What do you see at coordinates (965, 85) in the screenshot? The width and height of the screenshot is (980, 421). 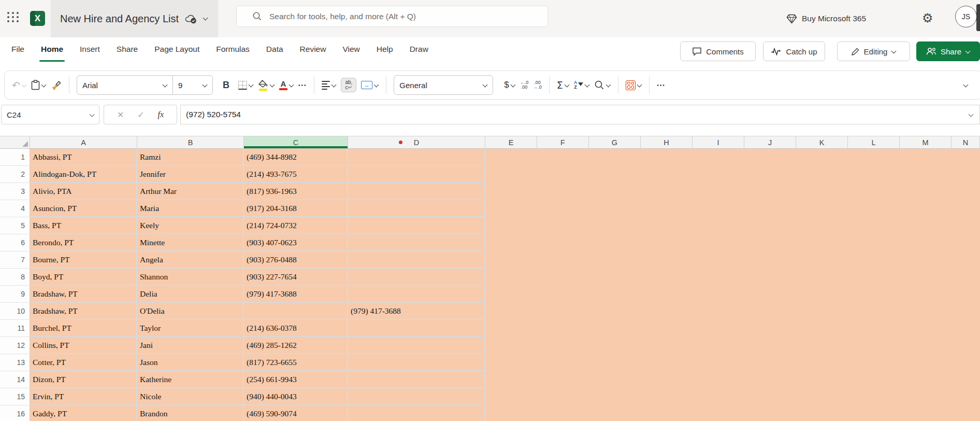 I see `collapse-ribbon-chevron-icon` at bounding box center [965, 85].